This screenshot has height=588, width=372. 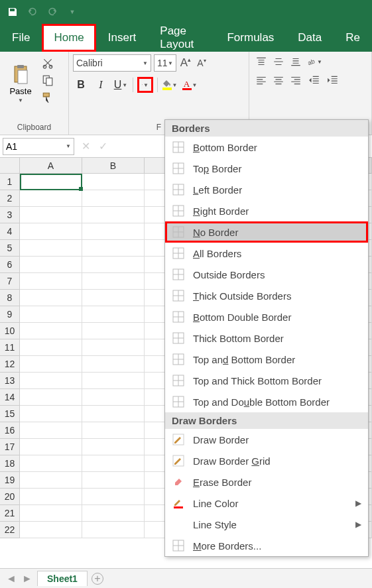 What do you see at coordinates (27, 579) in the screenshot?
I see `tab-scroll-right-icon: ►` at bounding box center [27, 579].